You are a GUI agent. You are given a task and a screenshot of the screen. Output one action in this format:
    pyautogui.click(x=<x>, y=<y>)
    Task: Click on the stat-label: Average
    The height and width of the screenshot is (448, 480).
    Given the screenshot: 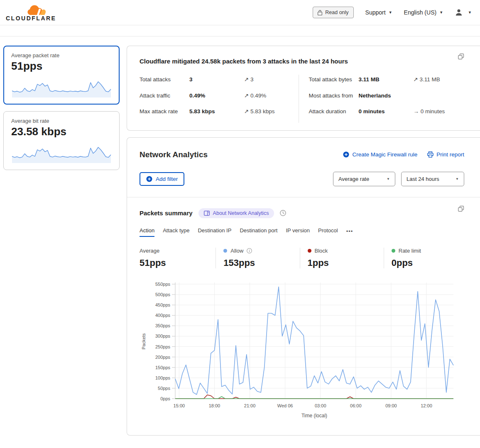 What is the action you would take?
    pyautogui.click(x=149, y=251)
    